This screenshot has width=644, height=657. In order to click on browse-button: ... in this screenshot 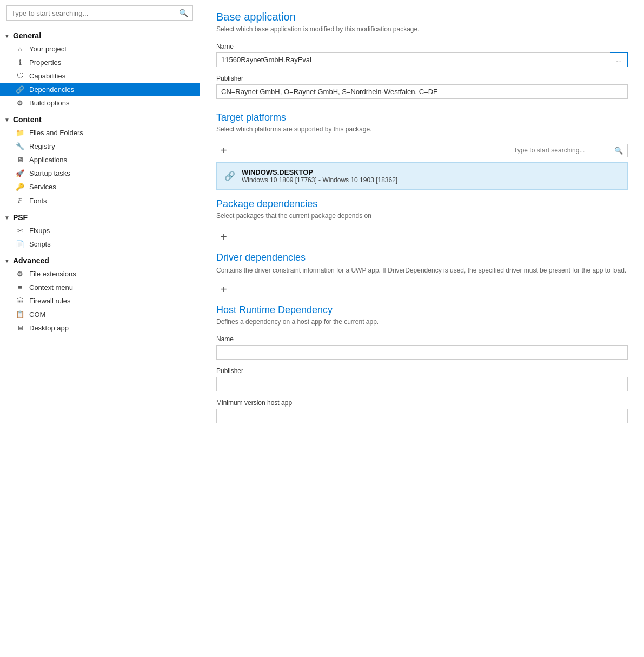, I will do `click(619, 59)`.